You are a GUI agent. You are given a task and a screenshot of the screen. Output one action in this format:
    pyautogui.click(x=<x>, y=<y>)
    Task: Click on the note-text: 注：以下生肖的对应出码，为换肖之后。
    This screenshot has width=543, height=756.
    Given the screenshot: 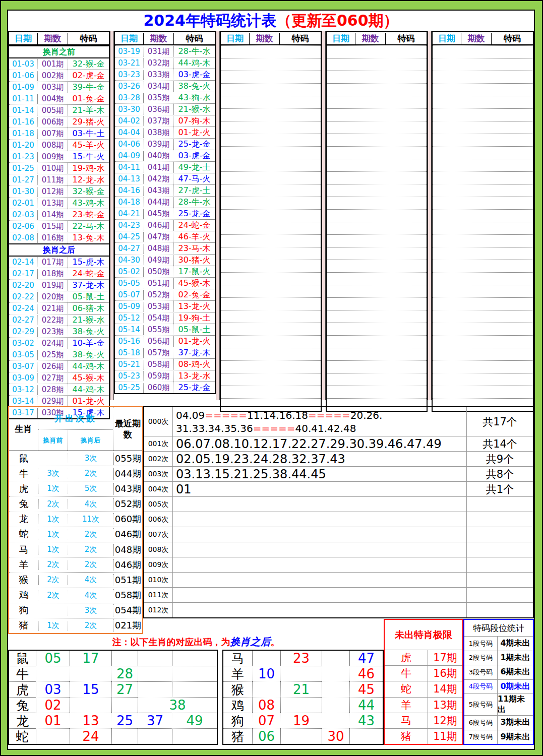 What is the action you would take?
    pyautogui.click(x=196, y=642)
    